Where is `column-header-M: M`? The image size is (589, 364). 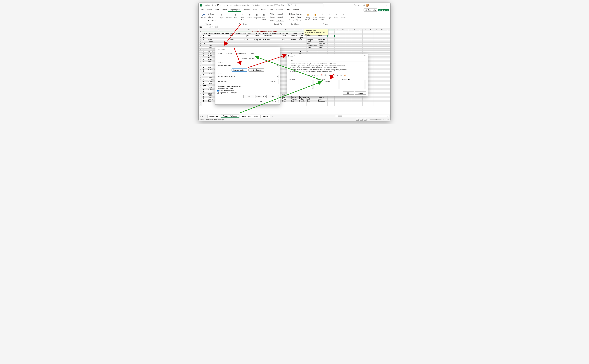
column-header-M: M is located at coordinates (337, 30).